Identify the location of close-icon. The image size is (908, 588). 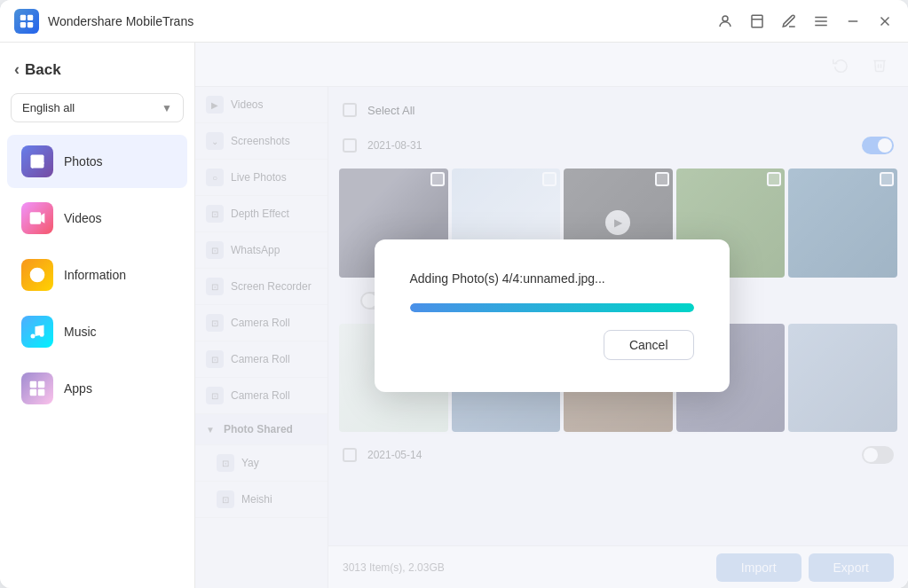
(885, 21).